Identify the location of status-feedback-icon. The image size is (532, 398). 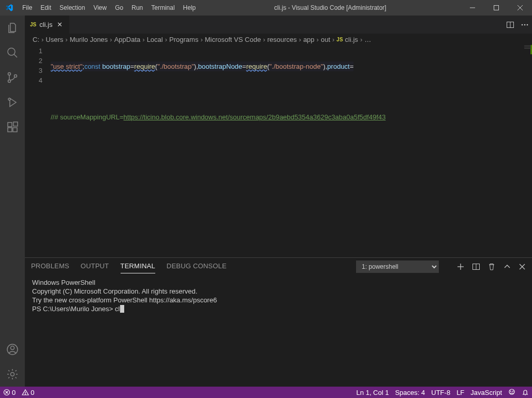
(512, 392).